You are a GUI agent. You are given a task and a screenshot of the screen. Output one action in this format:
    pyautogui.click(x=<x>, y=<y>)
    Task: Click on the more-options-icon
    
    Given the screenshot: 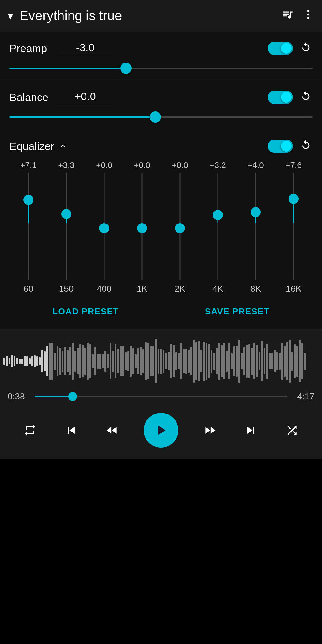 What is the action you would take?
    pyautogui.click(x=308, y=16)
    